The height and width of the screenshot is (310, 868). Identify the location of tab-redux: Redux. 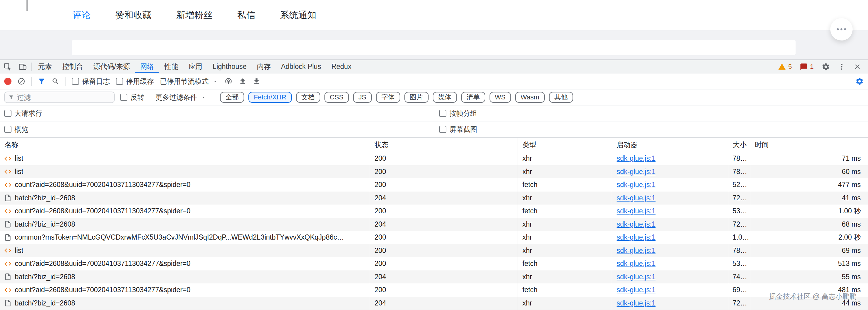
(341, 67).